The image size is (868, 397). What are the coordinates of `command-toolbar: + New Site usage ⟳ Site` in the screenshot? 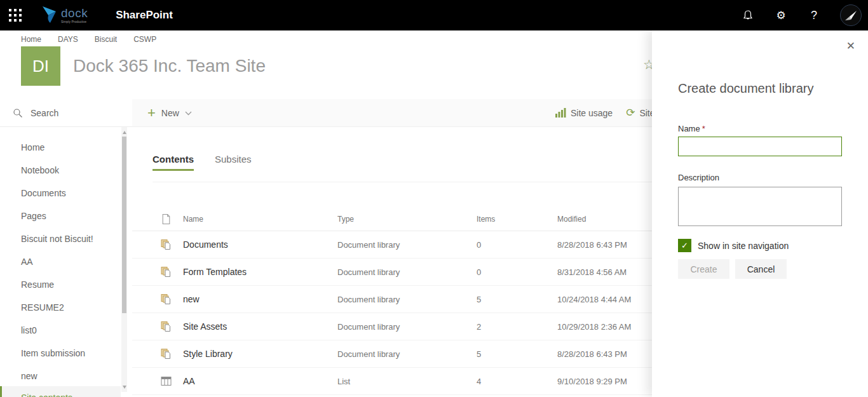 It's located at (392, 113).